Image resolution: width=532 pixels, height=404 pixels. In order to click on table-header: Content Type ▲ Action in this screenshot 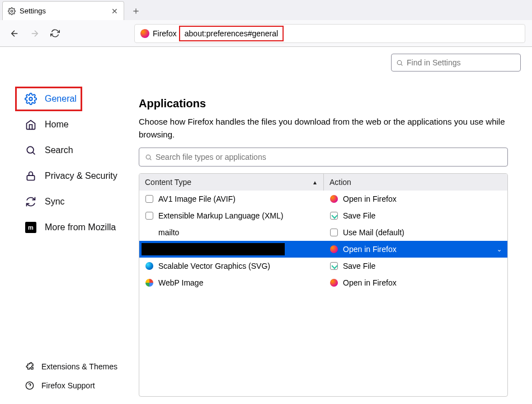, I will do `click(323, 182)`.